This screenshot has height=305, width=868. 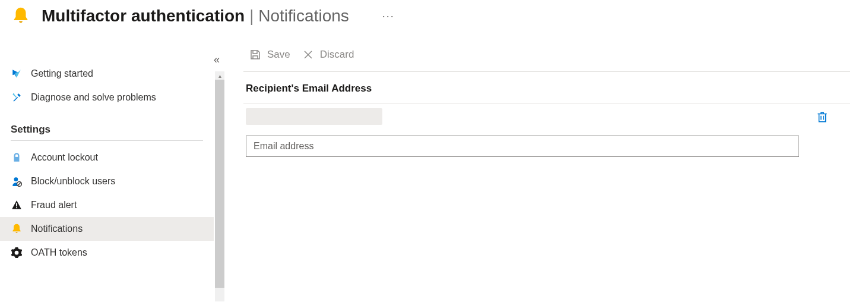 What do you see at coordinates (328, 55) in the screenshot?
I see `discard-button: Discard` at bounding box center [328, 55].